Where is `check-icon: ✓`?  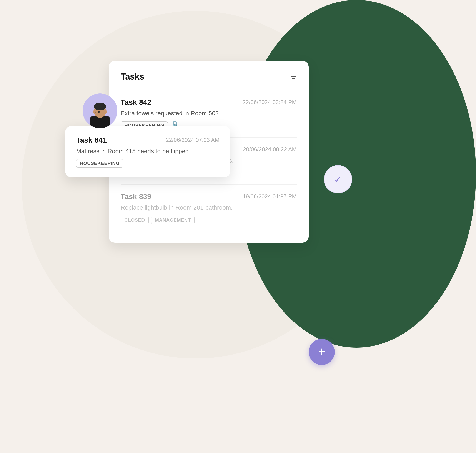 check-icon: ✓ is located at coordinates (338, 179).